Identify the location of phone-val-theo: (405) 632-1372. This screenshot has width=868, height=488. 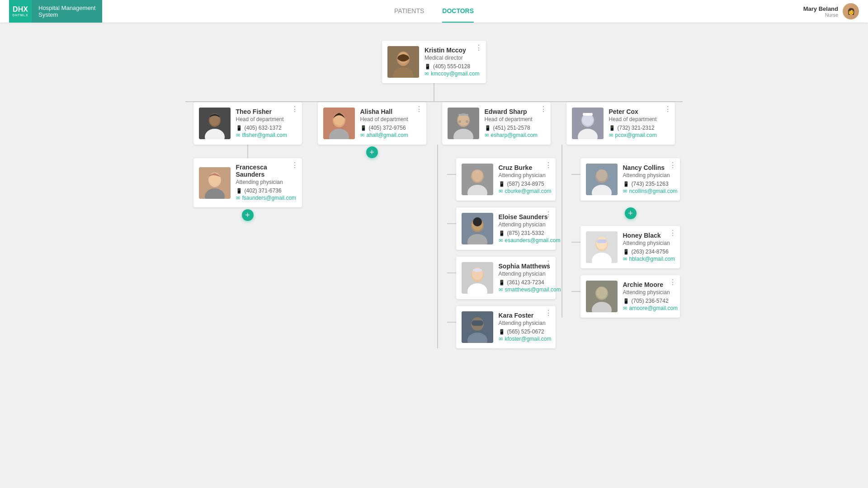
(263, 128).